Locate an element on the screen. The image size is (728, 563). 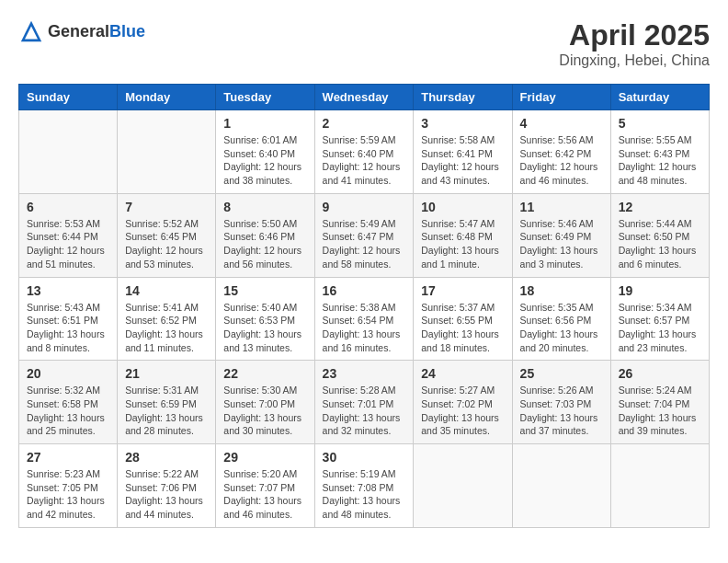
calendar-cell: 19Sunrise: 5:34 AM Sunset: 6:57 PM Dayli… is located at coordinates (660, 318).